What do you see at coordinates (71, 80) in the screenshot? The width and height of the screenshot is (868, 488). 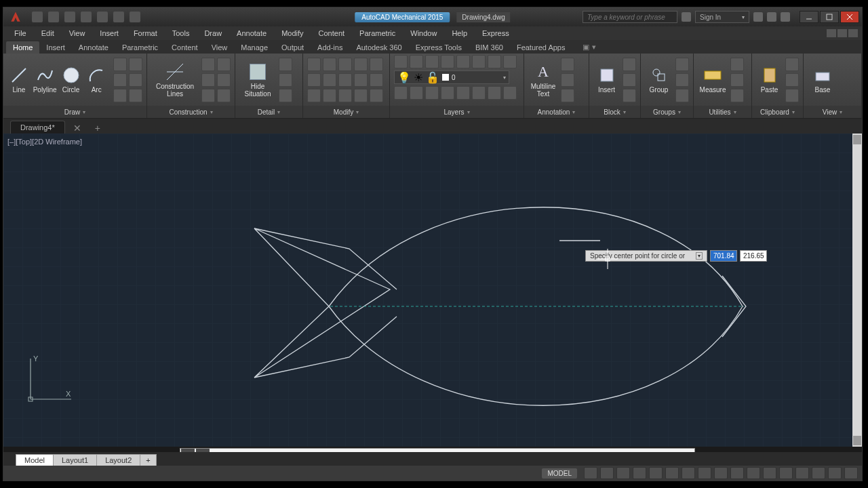 I see `circle-button: Circle` at bounding box center [71, 80].